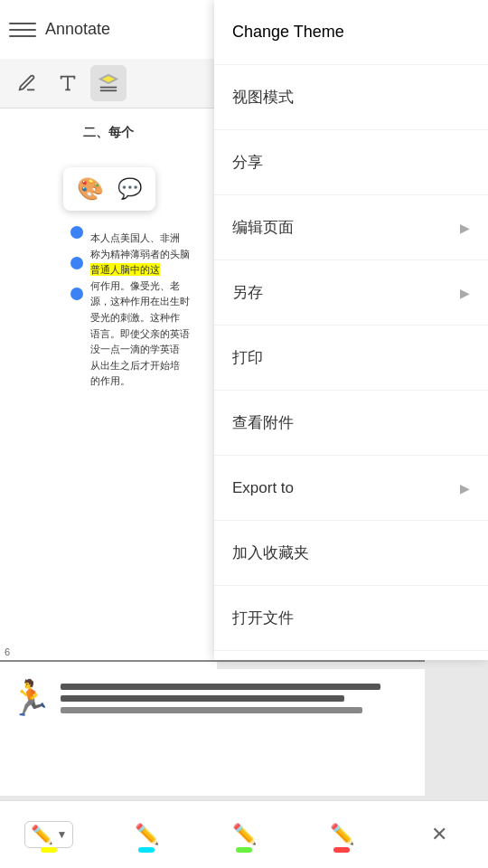 This screenshot has width=488, height=868. What do you see at coordinates (351, 618) in the screenshot?
I see `menu-item-open-file: 打开文件` at bounding box center [351, 618].